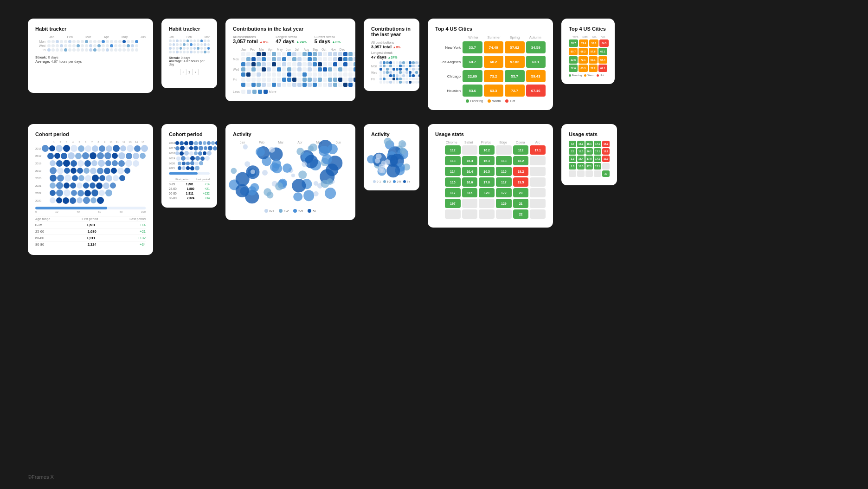 Image resolution: width=868 pixels, height=489 pixels. I want to click on hm-month: Aug, so click(308, 49).